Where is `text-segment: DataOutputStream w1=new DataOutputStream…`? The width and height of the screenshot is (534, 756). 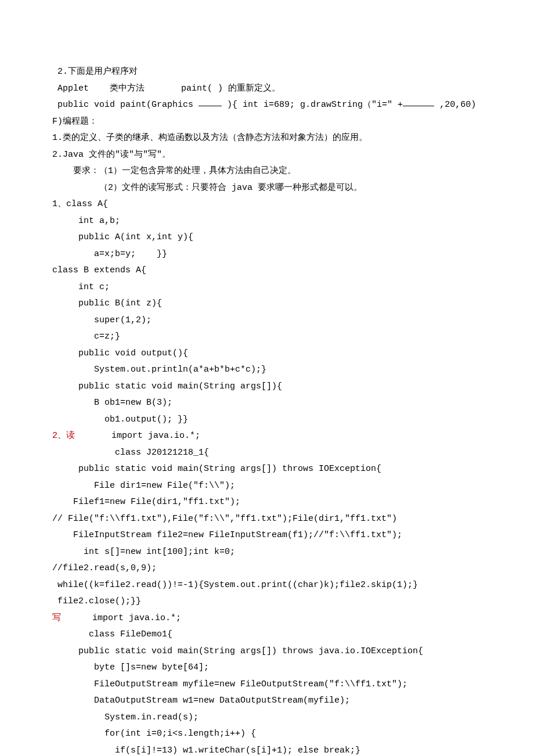 text-segment: DataOutputStream w1=new DataOutputStream… is located at coordinates (201, 700).